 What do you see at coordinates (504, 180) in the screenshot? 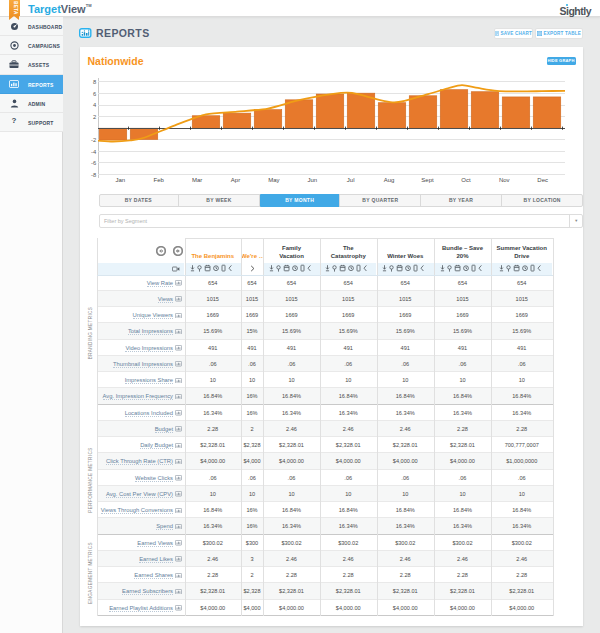
I see `svg-text: Nov` at bounding box center [504, 180].